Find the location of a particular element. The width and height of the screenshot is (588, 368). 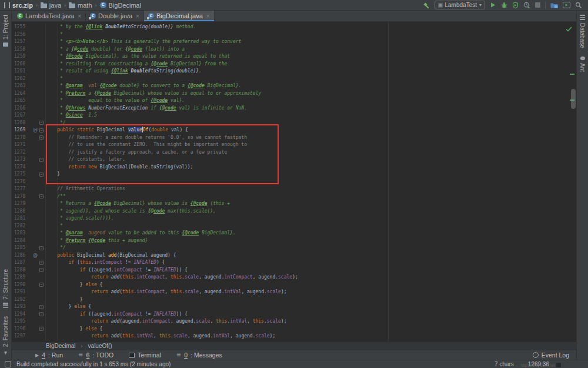

code-text: * by the {@link Double#toString(double)}… is located at coordinates (121, 27).